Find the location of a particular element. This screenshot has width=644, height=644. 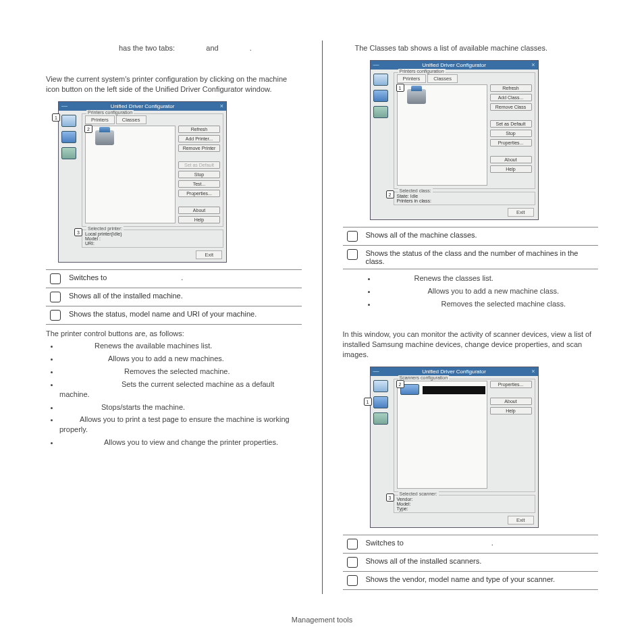

selected-title: Selected scanner: is located at coordinates (419, 494).